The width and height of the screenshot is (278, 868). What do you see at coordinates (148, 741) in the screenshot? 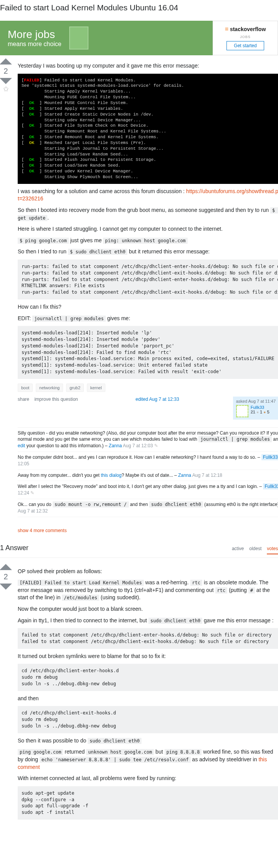
I see `answer-paragraph: So then it was possible to do sudo dhcli…` at bounding box center [148, 741].